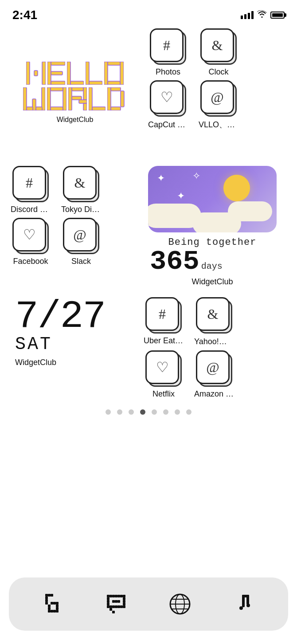 The image size is (297, 644). What do you see at coordinates (262, 15) in the screenshot?
I see `status-icons` at bounding box center [262, 15].